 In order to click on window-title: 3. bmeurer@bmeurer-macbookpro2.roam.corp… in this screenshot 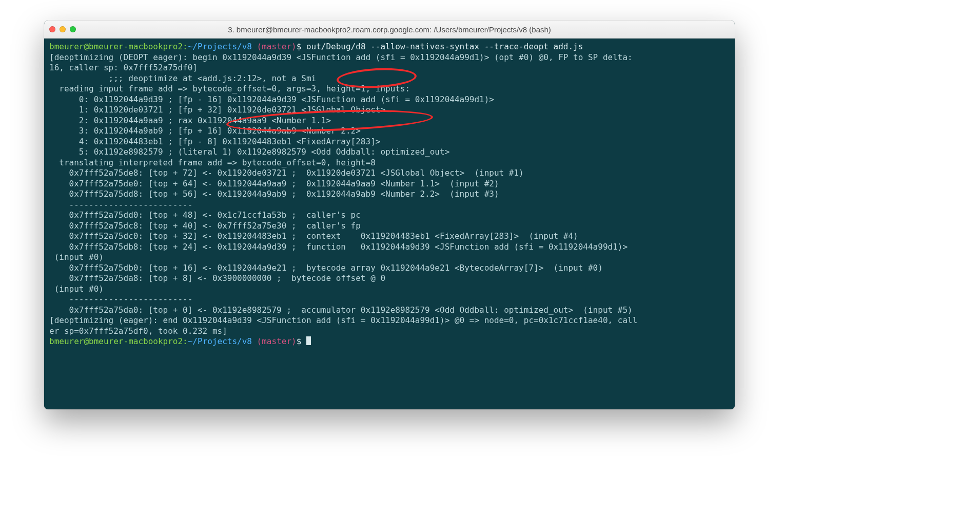, I will do `click(389, 30)`.